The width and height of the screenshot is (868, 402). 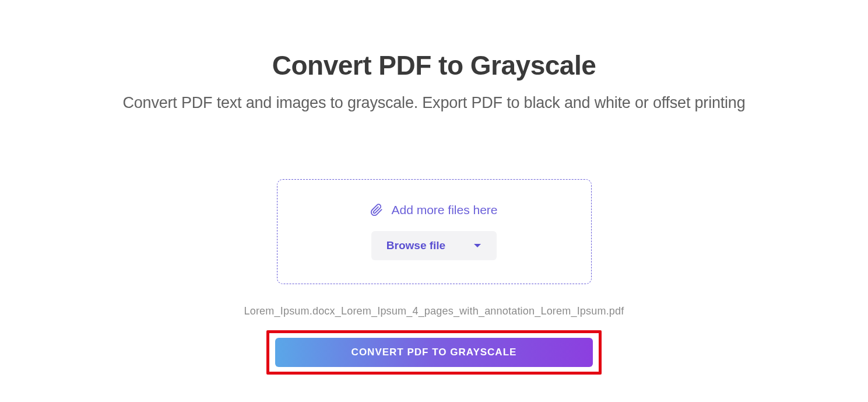 What do you see at coordinates (477, 246) in the screenshot?
I see `chevron-down-icon` at bounding box center [477, 246].